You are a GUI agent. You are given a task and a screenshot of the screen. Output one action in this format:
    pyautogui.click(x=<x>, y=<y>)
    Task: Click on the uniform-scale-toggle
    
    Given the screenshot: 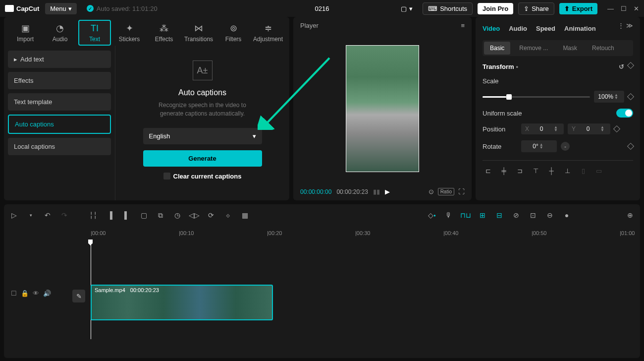 What is the action you would take?
    pyautogui.click(x=625, y=113)
    